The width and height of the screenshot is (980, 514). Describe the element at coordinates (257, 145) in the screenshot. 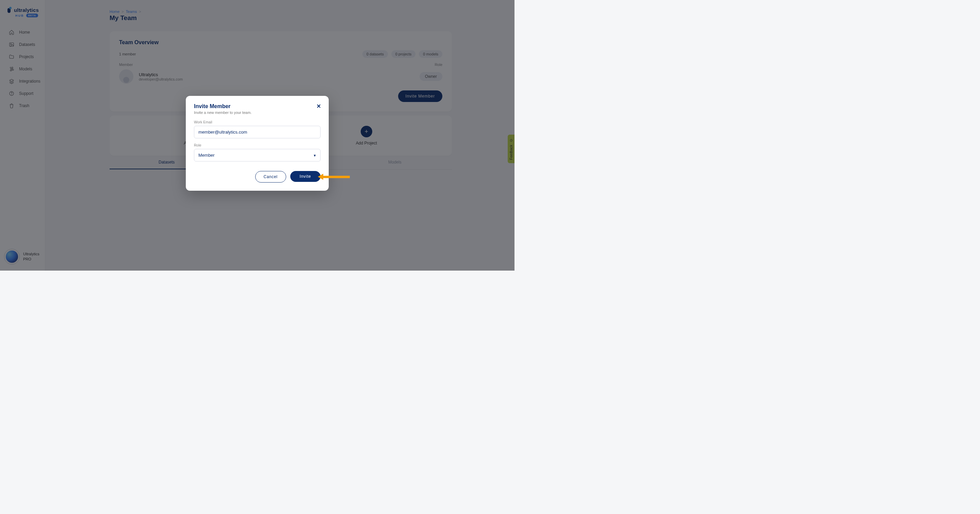

I see `role-label: Role` at that location.